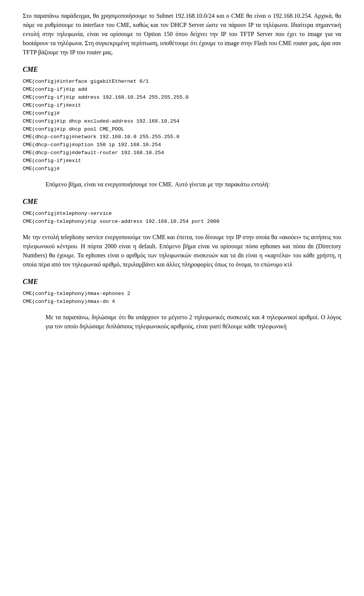  Describe the element at coordinates (182, 211) in the screenshot. I see `cme-section-2: CME CME(config)#telephony-service CME(co…` at that location.